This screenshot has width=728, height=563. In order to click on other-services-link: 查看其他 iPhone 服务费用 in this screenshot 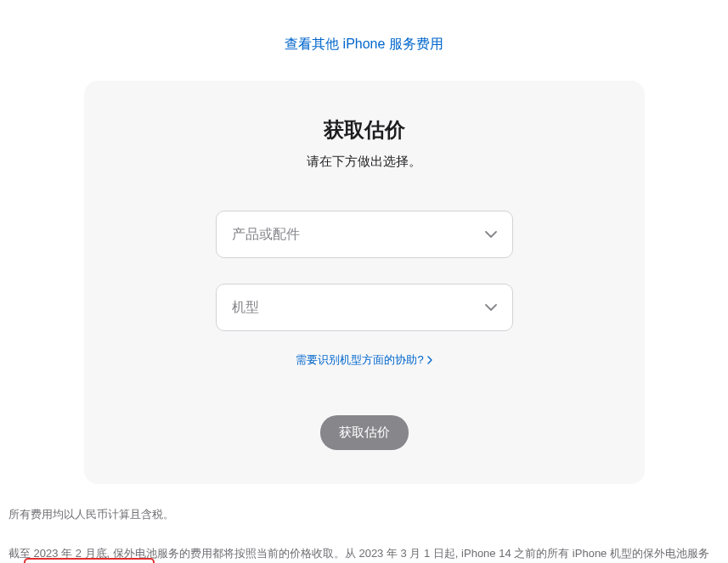, I will do `click(364, 44)`.